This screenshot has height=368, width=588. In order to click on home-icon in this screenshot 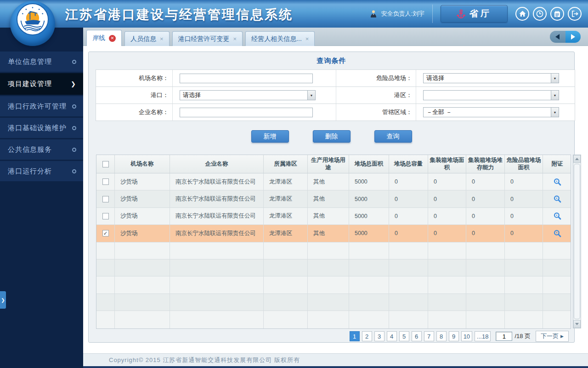, I will do `click(522, 14)`.